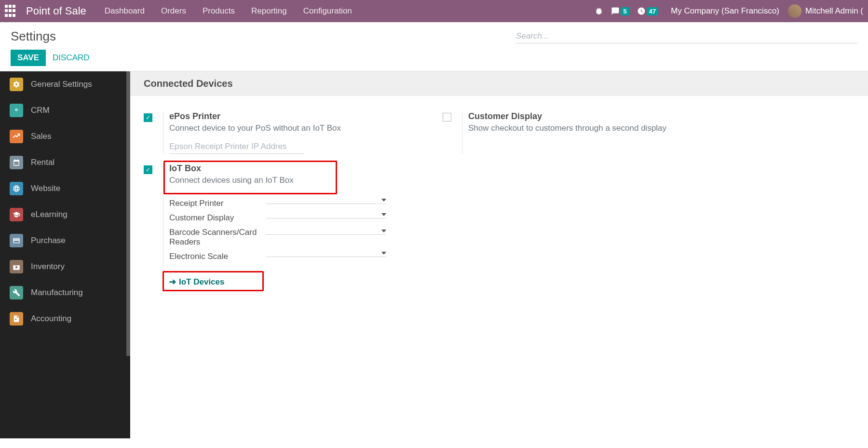  What do you see at coordinates (447, 117) in the screenshot?
I see `checkbox-customer-display` at bounding box center [447, 117].